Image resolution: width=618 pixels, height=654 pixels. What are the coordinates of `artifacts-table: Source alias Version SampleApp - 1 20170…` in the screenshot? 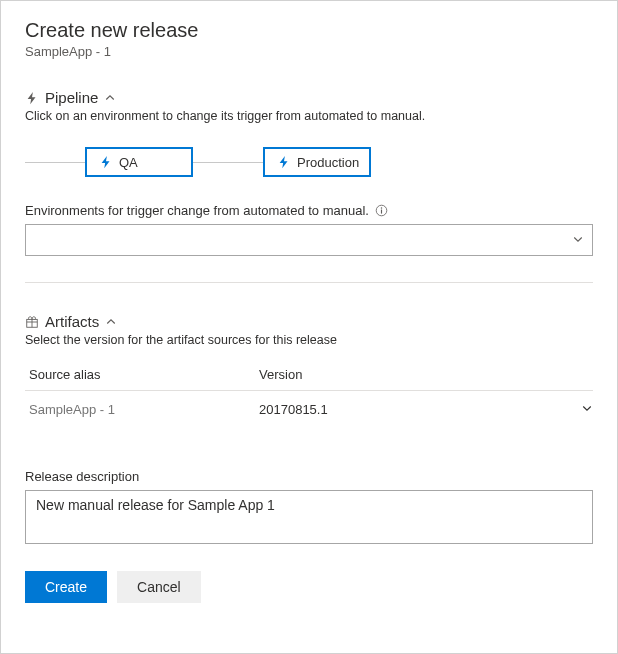 It's located at (309, 394).